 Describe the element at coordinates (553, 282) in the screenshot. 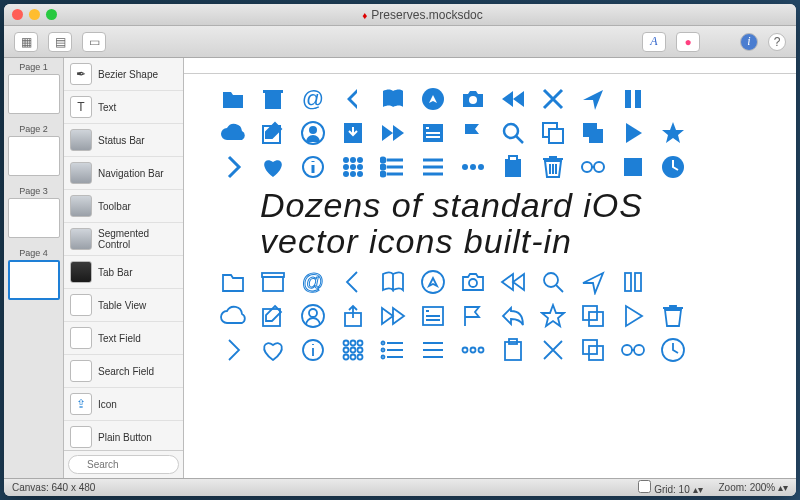

I see `search-outline-icon` at that location.